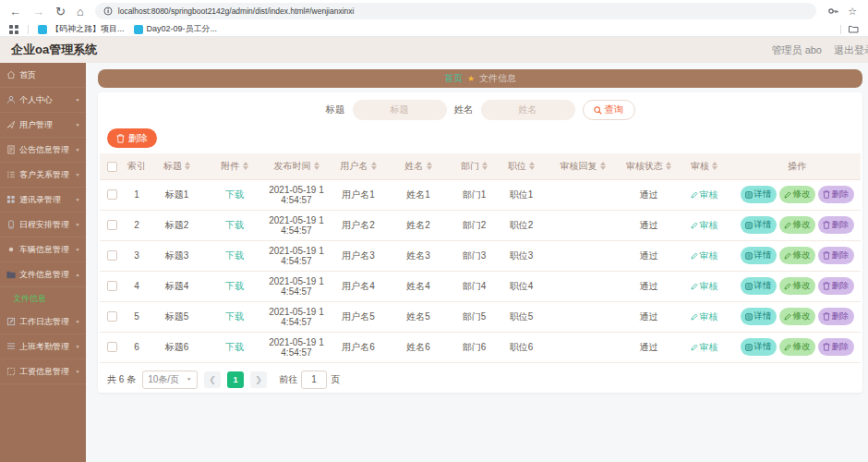 This screenshot has width=868, height=462. I want to click on sidebar-item: 客户关系管理▼, so click(42, 176).